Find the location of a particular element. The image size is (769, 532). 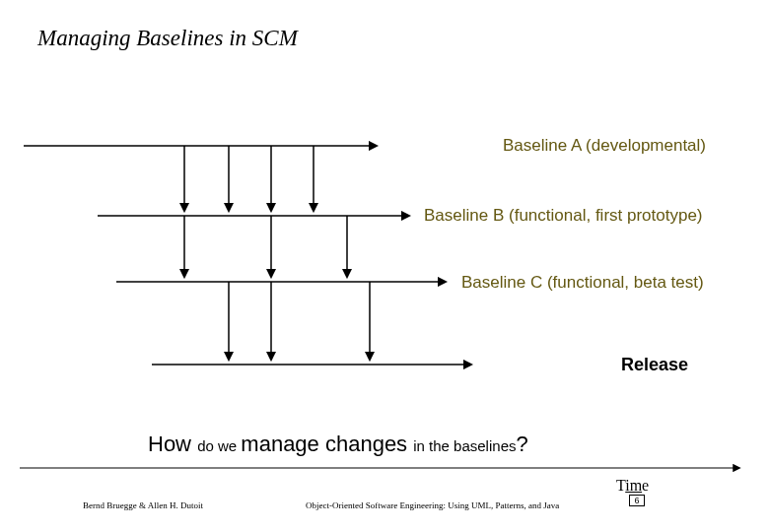

time-label: Time is located at coordinates (633, 486).